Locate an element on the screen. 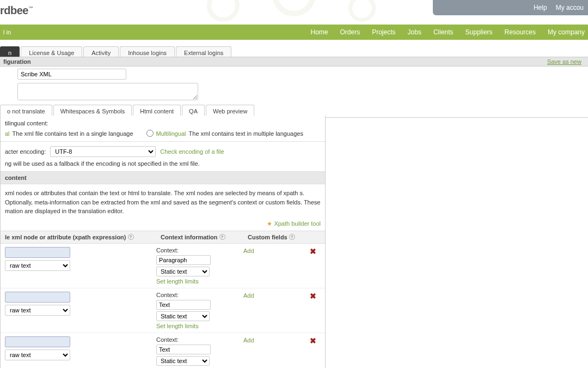 Image resolution: width=588 pixels, height=368 pixels. top-bar: Help My accou is located at coordinates (511, 8).